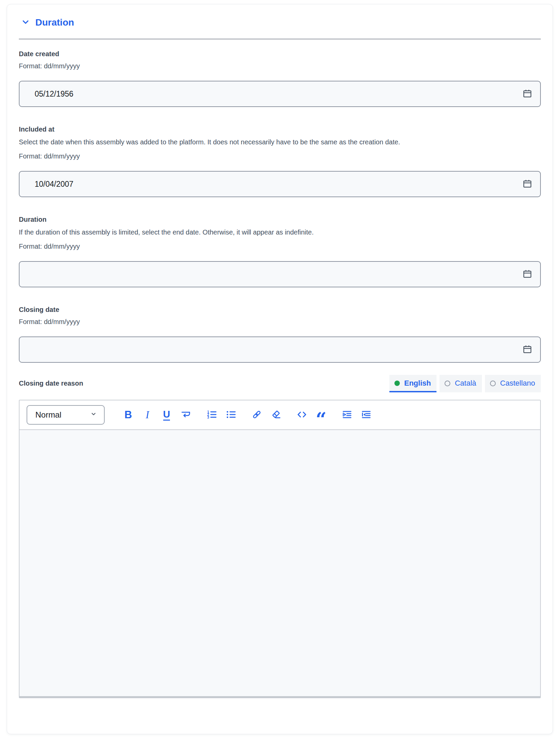 This screenshot has height=748, width=560. Describe the element at coordinates (280, 184) in the screenshot. I see `included-at-input` at that location.